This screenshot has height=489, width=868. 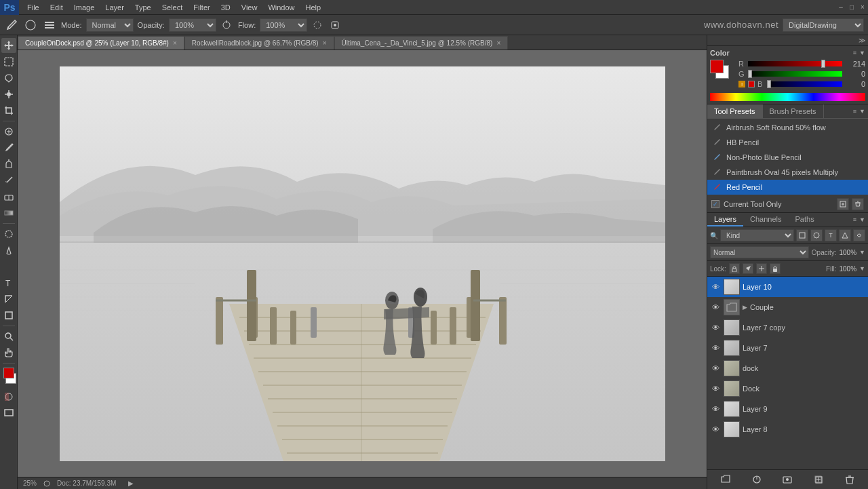 What do you see at coordinates (854, 53) in the screenshot?
I see `color-panel-options: ≡` at bounding box center [854, 53].